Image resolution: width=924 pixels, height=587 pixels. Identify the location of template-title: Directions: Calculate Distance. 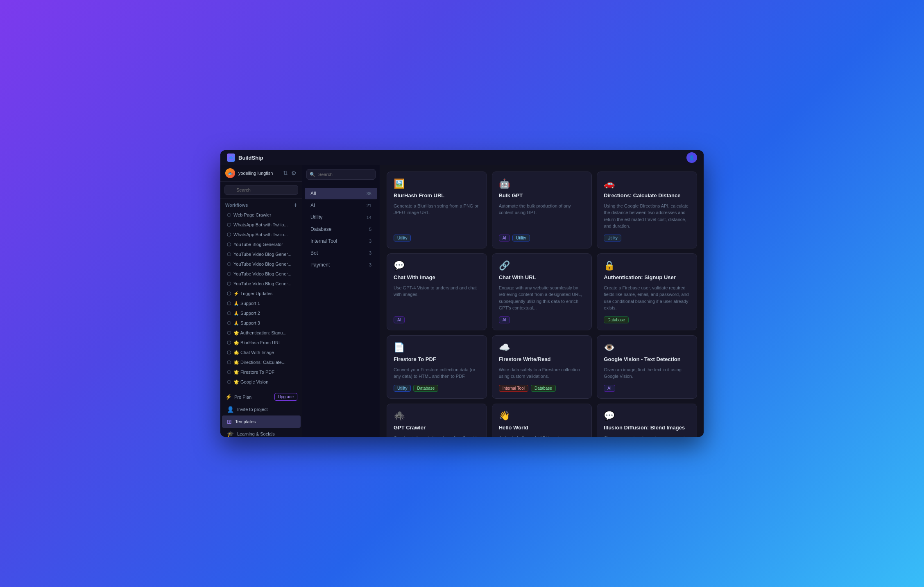
(647, 196).